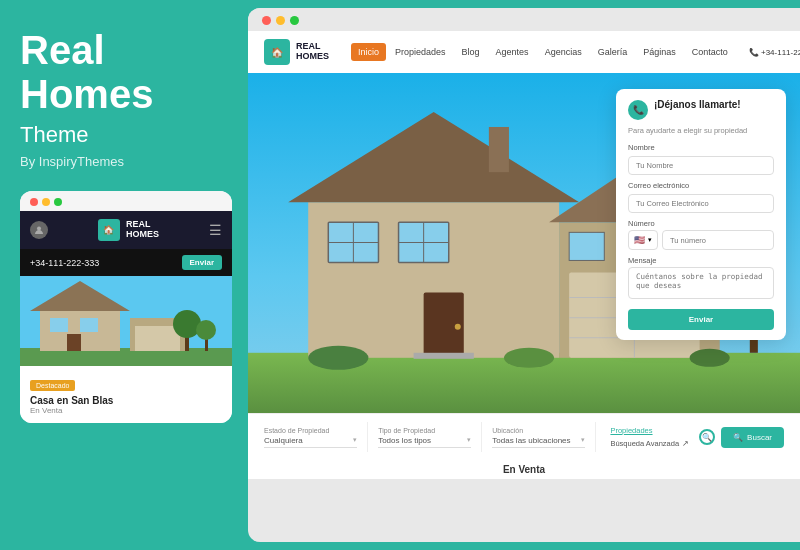  What do you see at coordinates (707, 437) in the screenshot?
I see `search-icon-circle: 🔍` at bounding box center [707, 437].